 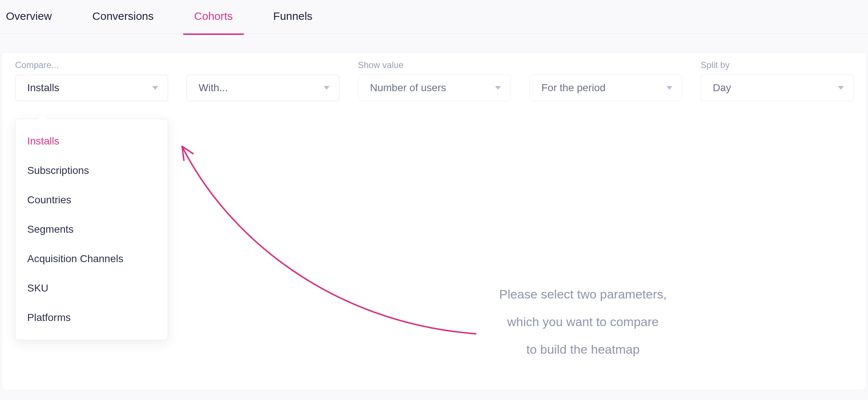 I want to click on tab-funnels: Funnels, so click(x=293, y=17).